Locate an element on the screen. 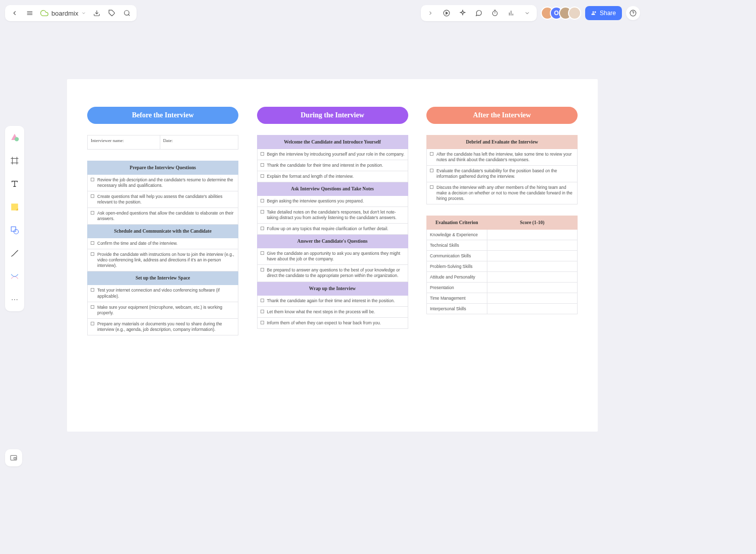  section-header: Answer the Candidate's Questions is located at coordinates (333, 242).